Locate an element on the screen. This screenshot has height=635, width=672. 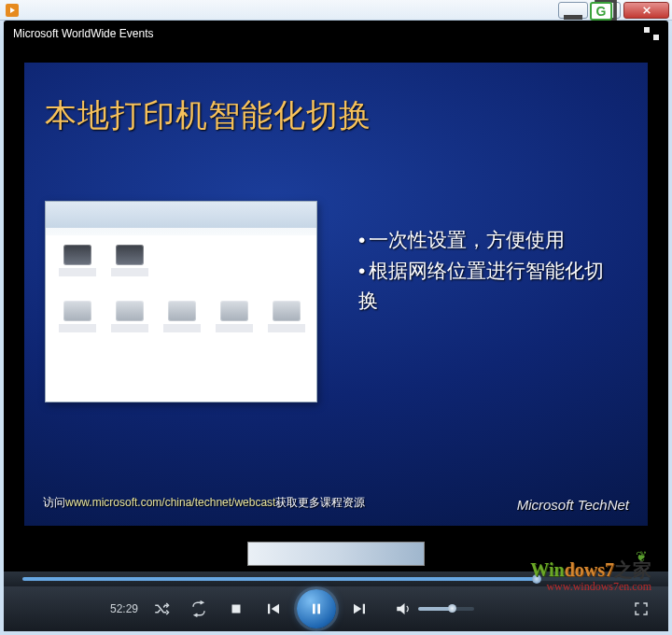
minimize-button is located at coordinates (573, 10).